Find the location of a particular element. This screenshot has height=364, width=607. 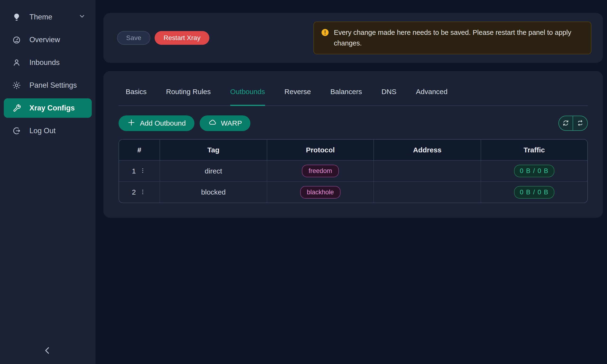

reload-config-button is located at coordinates (566, 123).